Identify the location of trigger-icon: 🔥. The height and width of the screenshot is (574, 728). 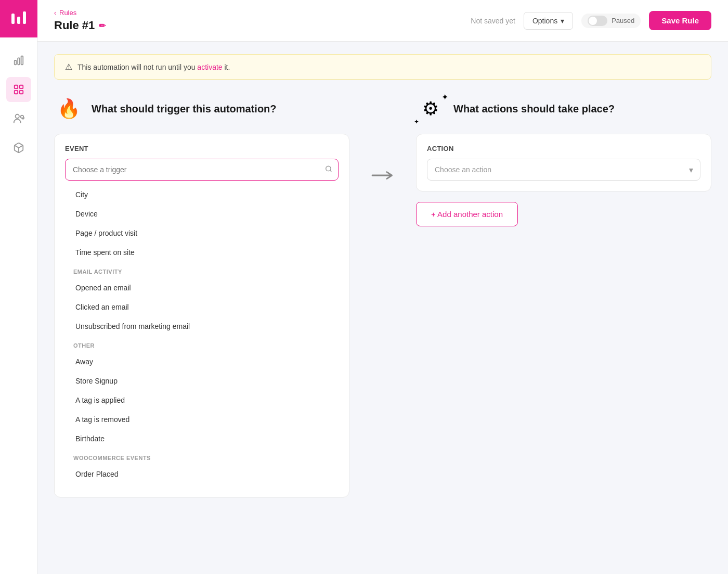
(69, 109).